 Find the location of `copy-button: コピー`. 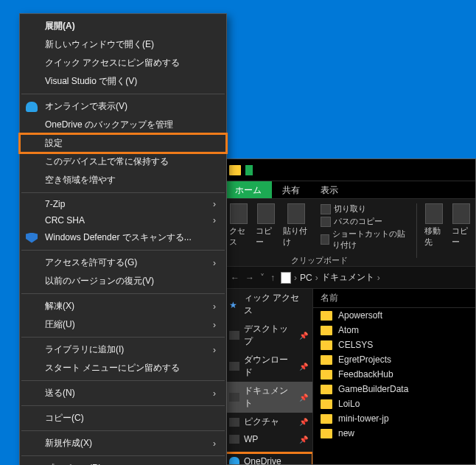

copy-button: コピー is located at coordinates (265, 227).